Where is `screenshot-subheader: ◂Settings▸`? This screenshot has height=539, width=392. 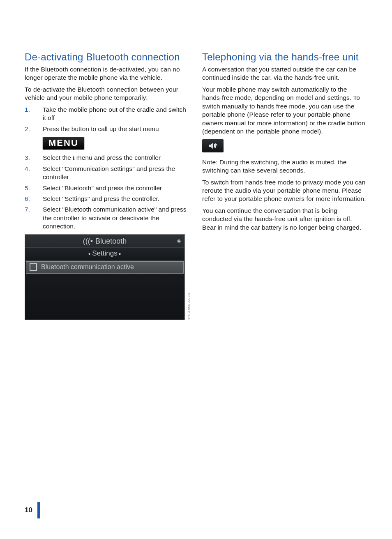 screenshot-subheader: ◂Settings▸ is located at coordinates (105, 254).